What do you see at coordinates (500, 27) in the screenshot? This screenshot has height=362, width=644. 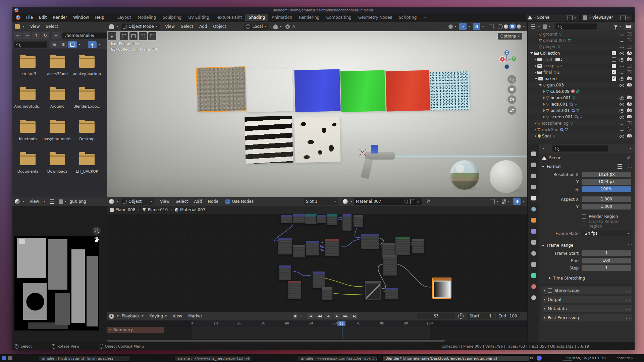 I see `shading-wireframe-icon` at bounding box center [500, 27].